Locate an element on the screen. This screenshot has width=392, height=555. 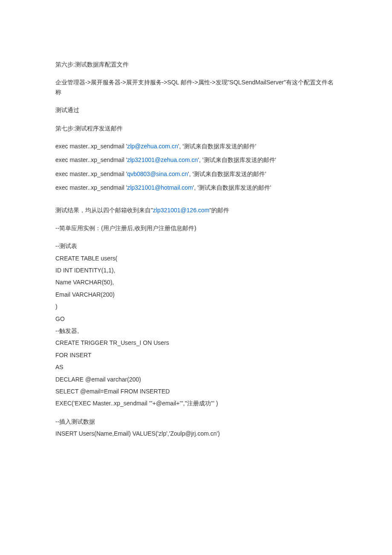
test-result-prefix: 测试结果，均从以四个邮箱收到来自" is located at coordinates (104, 210).